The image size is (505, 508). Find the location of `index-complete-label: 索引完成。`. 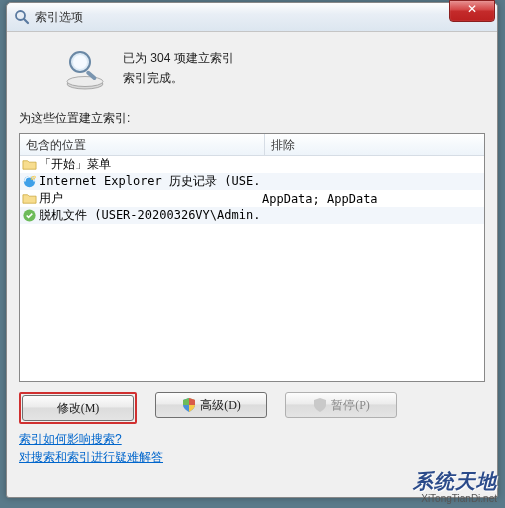

index-complete-label: 索引完成。 is located at coordinates (178, 78).